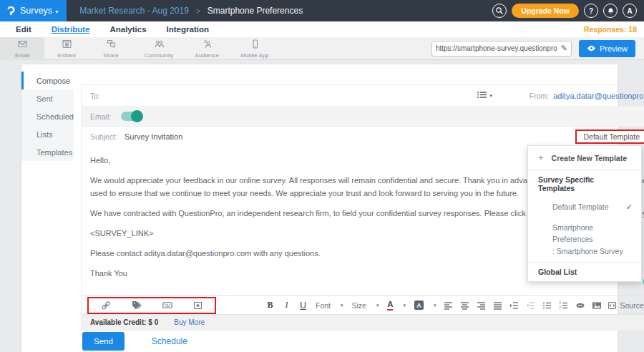 Image resolution: width=644 pixels, height=352 pixels. What do you see at coordinates (396, 305) in the screenshot?
I see `text-color-dropdown: A▾` at bounding box center [396, 305].